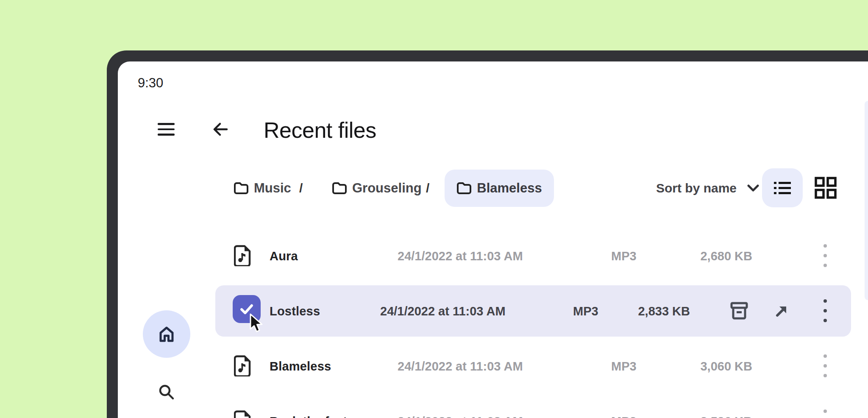  I want to click on back-arrow-icon, so click(220, 129).